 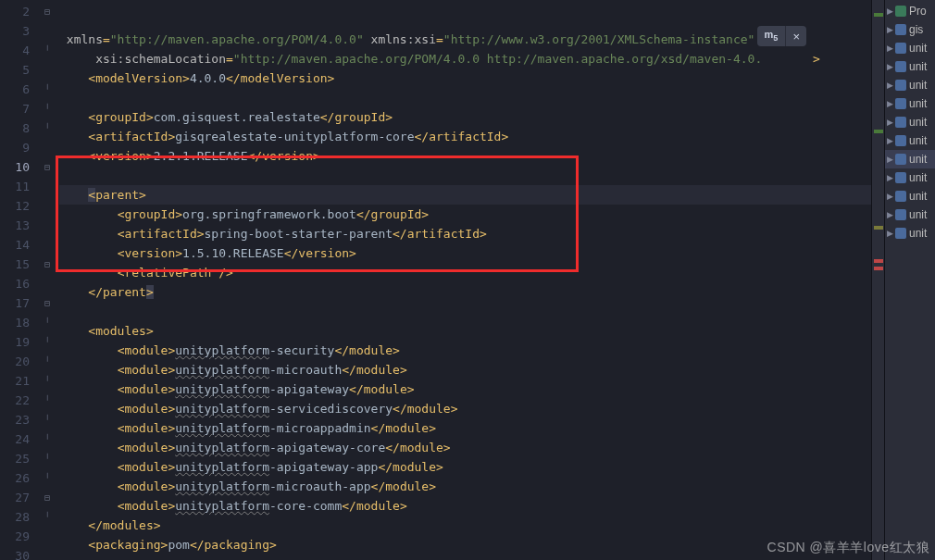 What do you see at coordinates (465, 428) in the screenshot?
I see `code-line: <module>unityplatform-microappadmin</mod…` at bounding box center [465, 428].